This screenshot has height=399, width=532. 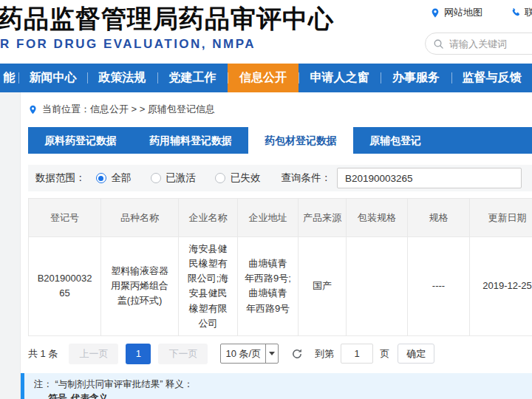 I want to click on note-box: 注： “与制剂共同审评审批结果” 释义： 符号 代表含义 A 已批准在上市制剂使…, so click(x=276, y=386).